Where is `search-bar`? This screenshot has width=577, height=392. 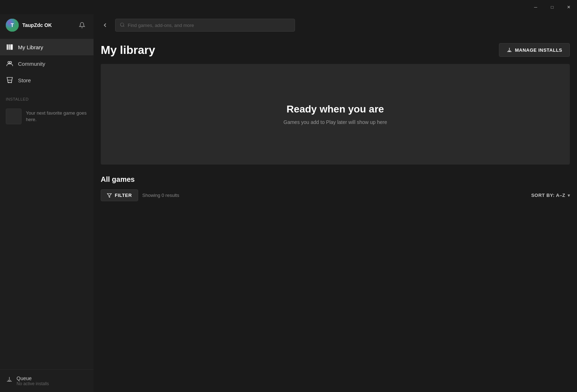 search-bar is located at coordinates (205, 25).